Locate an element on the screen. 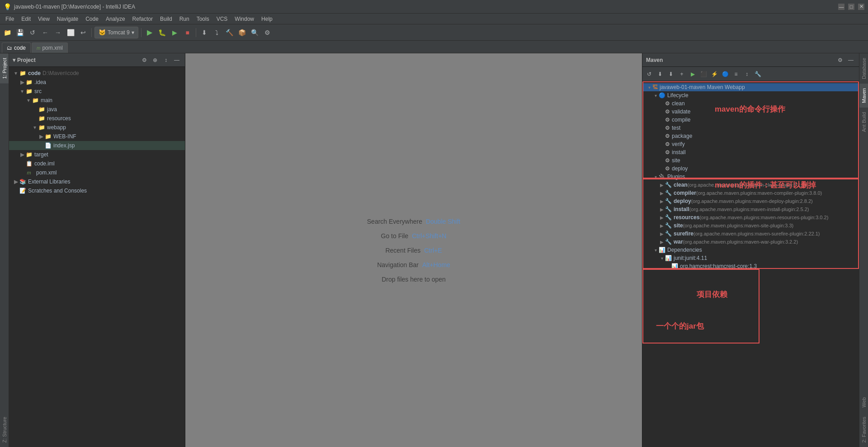  menu-window: Window is located at coordinates (244, 19).